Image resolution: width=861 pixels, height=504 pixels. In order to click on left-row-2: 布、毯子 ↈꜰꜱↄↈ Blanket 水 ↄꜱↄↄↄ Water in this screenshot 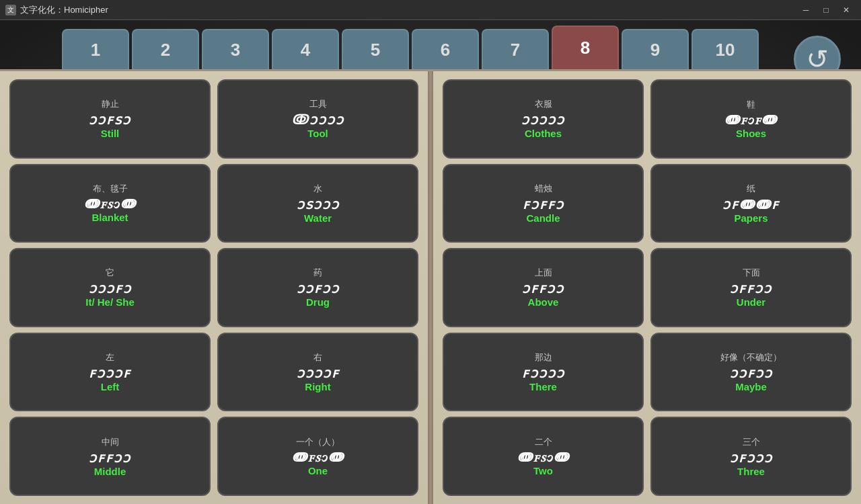, I will do `click(214, 204)`.